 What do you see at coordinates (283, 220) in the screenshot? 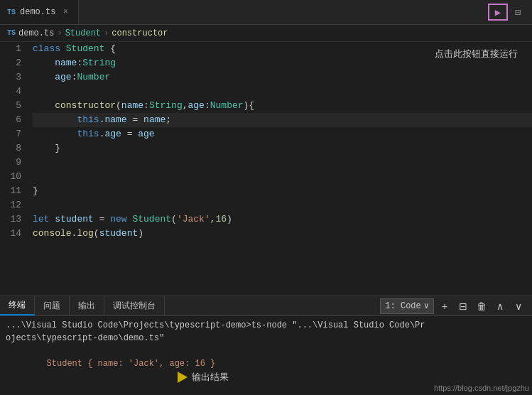
I see `code-line: let student = new Student('Jack',16)` at bounding box center [283, 220].